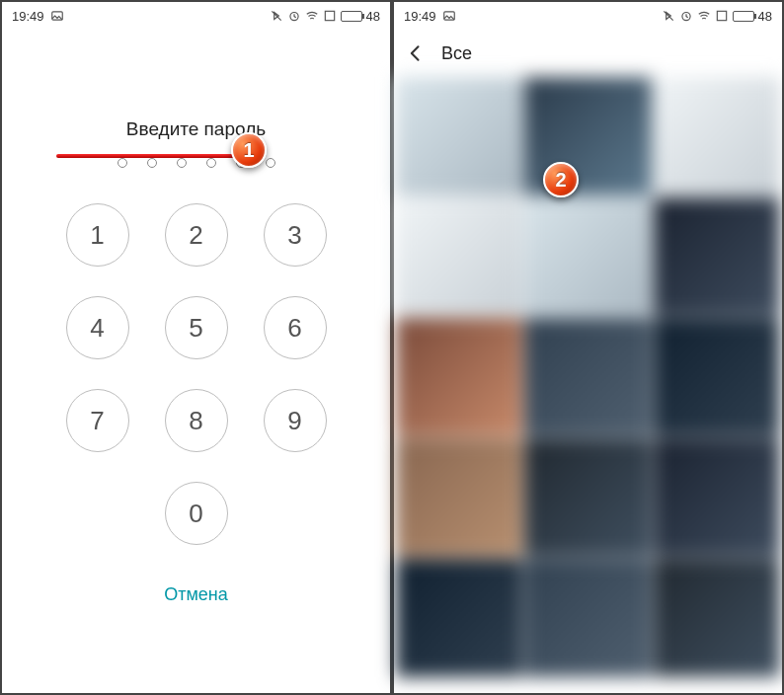  I want to click on key-4: 4, so click(98, 328).